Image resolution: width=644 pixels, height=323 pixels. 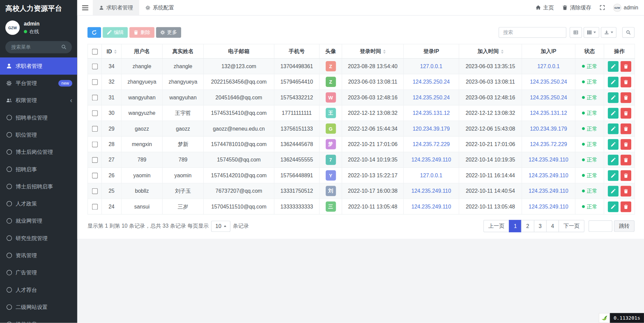 What do you see at coordinates (515, 226) in the screenshot?
I see `page-button-1: 1` at bounding box center [515, 226].